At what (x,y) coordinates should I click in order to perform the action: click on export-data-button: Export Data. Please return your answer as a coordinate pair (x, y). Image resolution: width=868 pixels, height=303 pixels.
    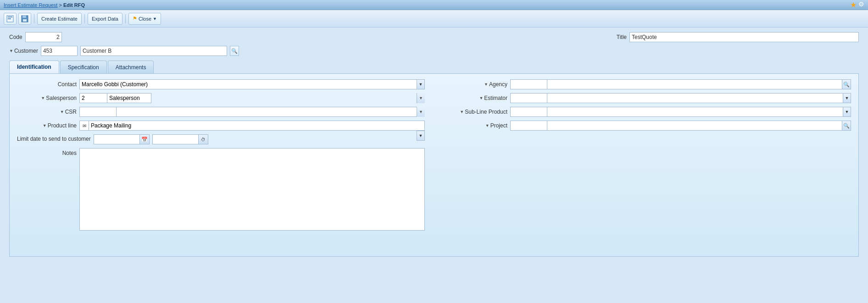
    Looking at the image, I should click on (105, 19).